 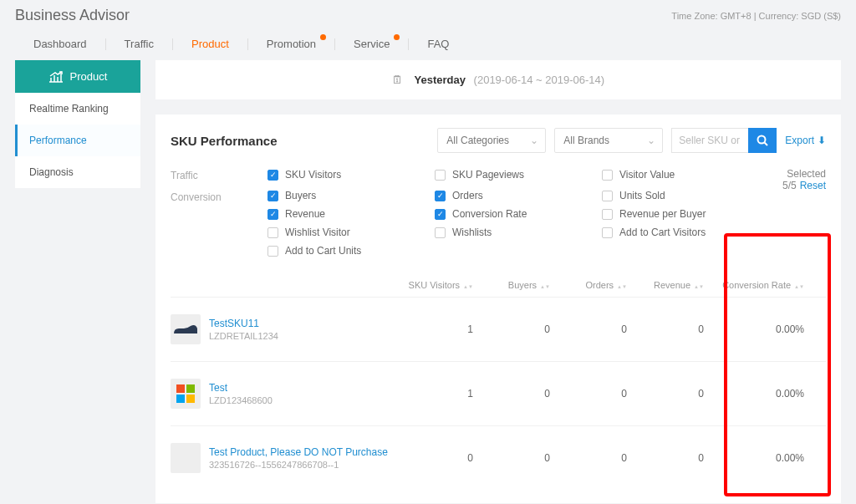 What do you see at coordinates (822, 140) in the screenshot?
I see `download-icon: ⬇` at bounding box center [822, 140].